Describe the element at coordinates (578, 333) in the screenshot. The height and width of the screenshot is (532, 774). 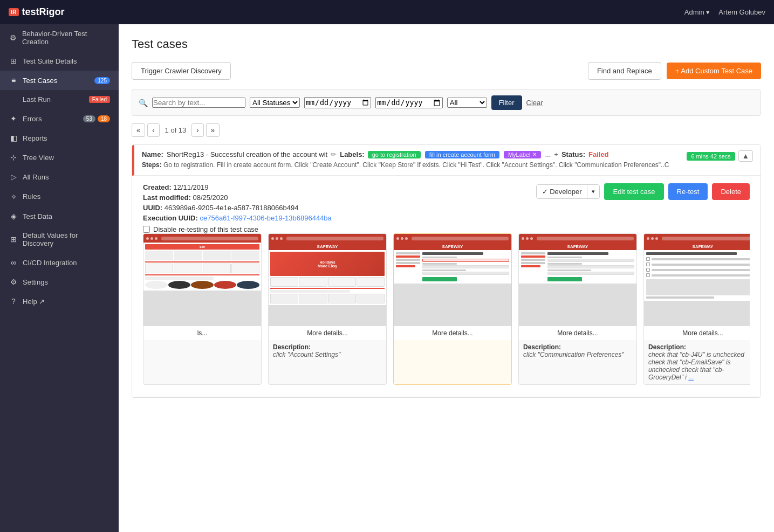
I see `screenshot-4-more-btn: More details...` at that location.